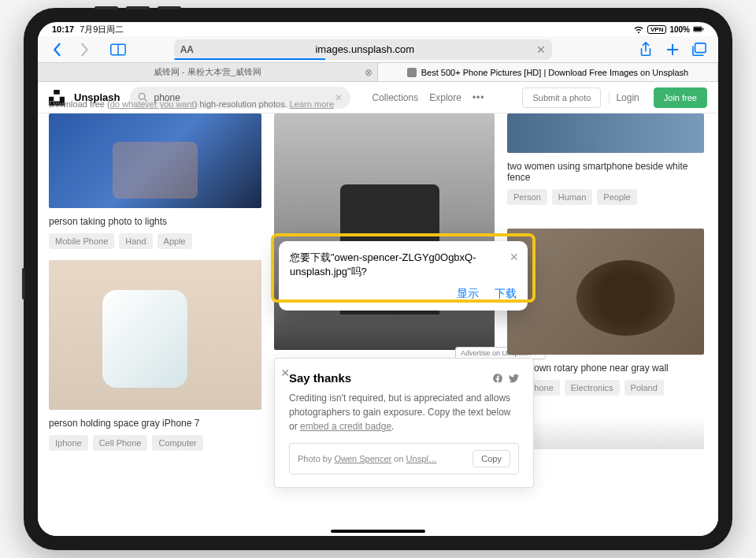  What do you see at coordinates (120, 443) in the screenshot?
I see `tag: Cell Phone` at bounding box center [120, 443].